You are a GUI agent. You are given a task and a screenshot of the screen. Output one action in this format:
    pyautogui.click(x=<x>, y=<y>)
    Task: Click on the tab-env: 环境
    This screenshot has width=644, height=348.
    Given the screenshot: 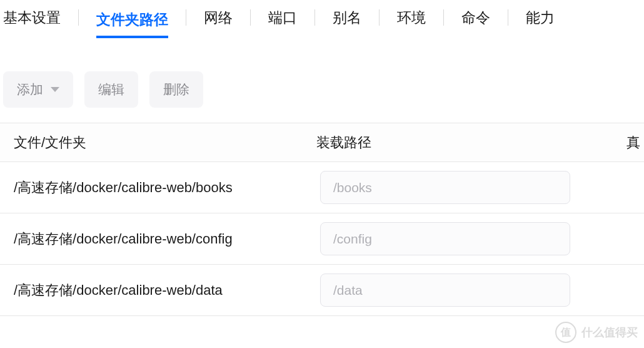 What is the action you would take?
    pyautogui.click(x=411, y=18)
    